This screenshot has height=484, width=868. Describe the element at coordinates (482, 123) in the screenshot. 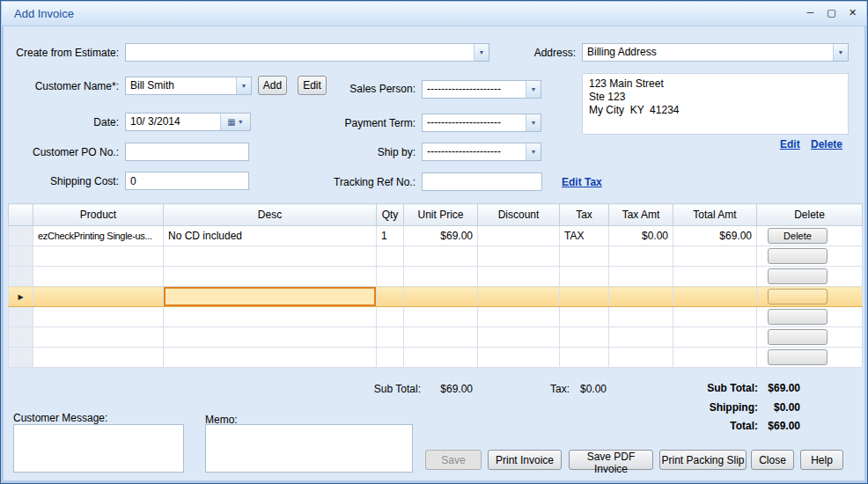

I see `payment-term-dropdown: --------------------- ▼` at that location.